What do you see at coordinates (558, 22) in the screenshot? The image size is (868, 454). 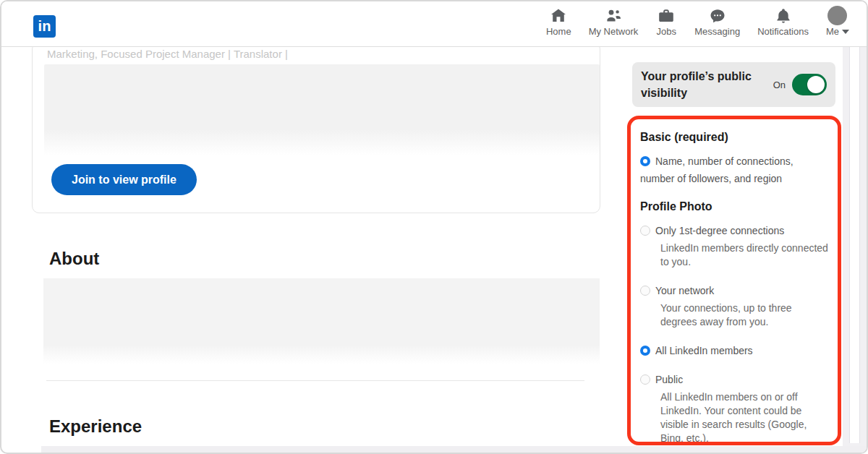 I see `nav-item-home: Home` at bounding box center [558, 22].